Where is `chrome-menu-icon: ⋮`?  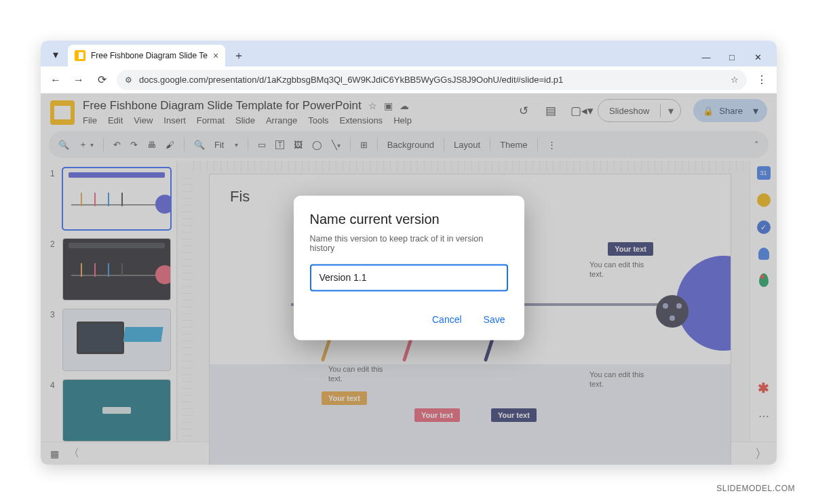 chrome-menu-icon: ⋮ is located at coordinates (762, 80).